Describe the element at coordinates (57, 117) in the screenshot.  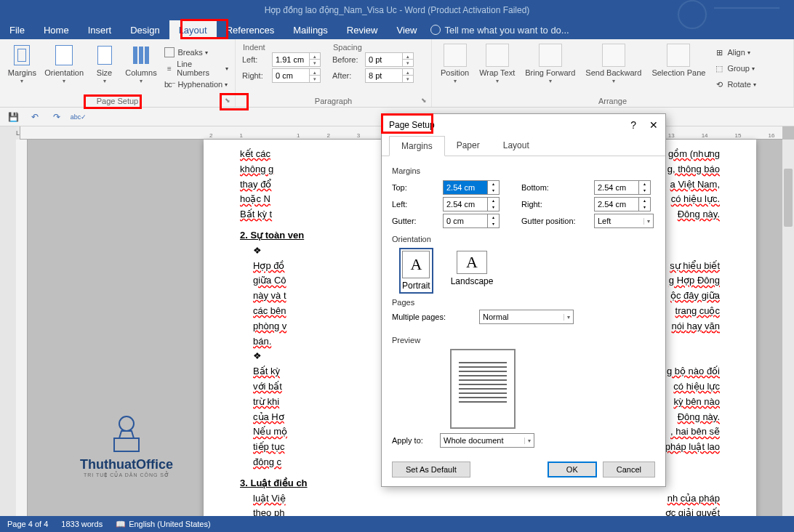
I see `redo-icon: ↷` at that location.